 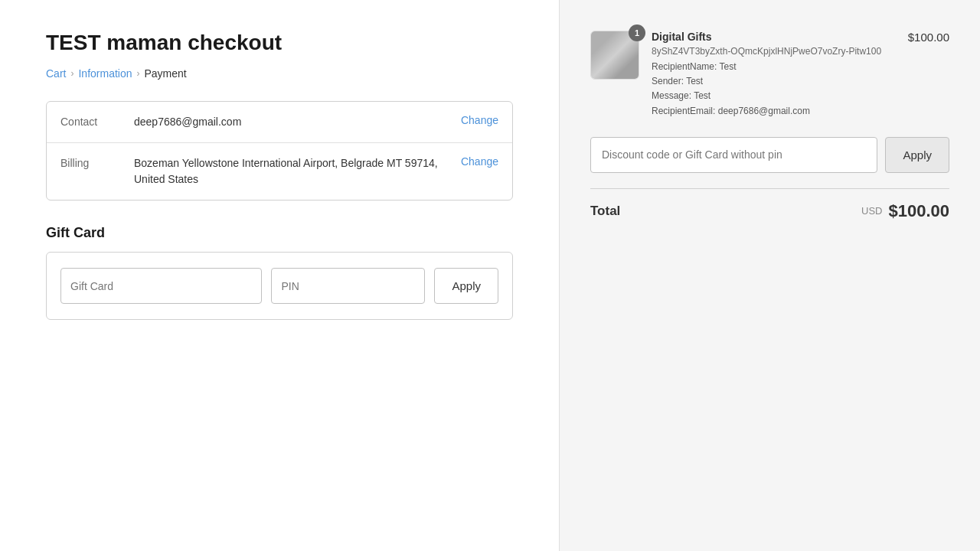 What do you see at coordinates (637, 33) in the screenshot?
I see `product-badge: 1` at bounding box center [637, 33].